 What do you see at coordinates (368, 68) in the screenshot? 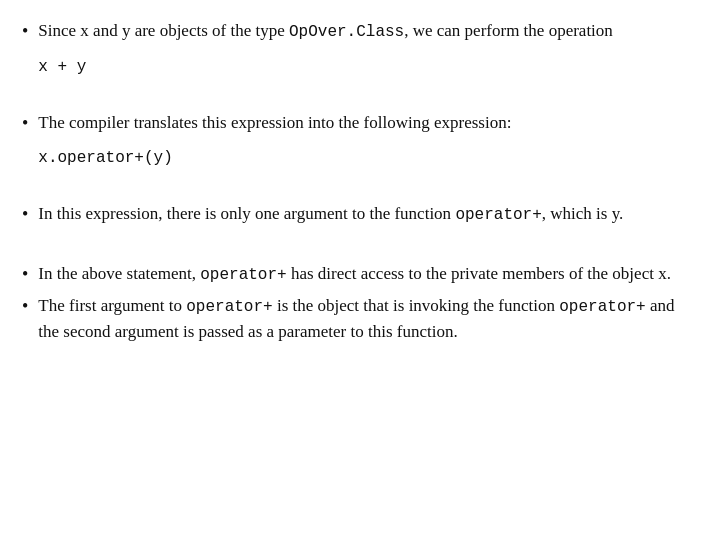
I see `code-block-1: x + y` at bounding box center [368, 68].